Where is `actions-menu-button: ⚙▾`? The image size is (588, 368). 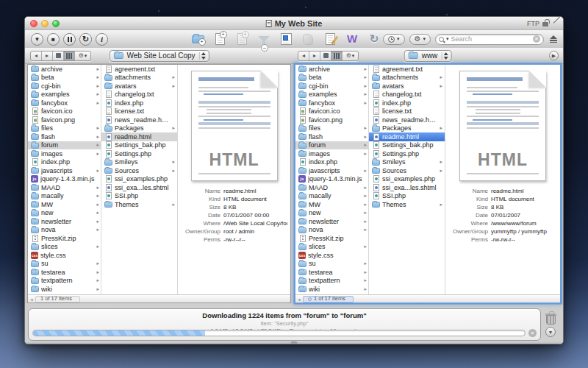 actions-menu-button: ⚙▾ is located at coordinates (420, 40).